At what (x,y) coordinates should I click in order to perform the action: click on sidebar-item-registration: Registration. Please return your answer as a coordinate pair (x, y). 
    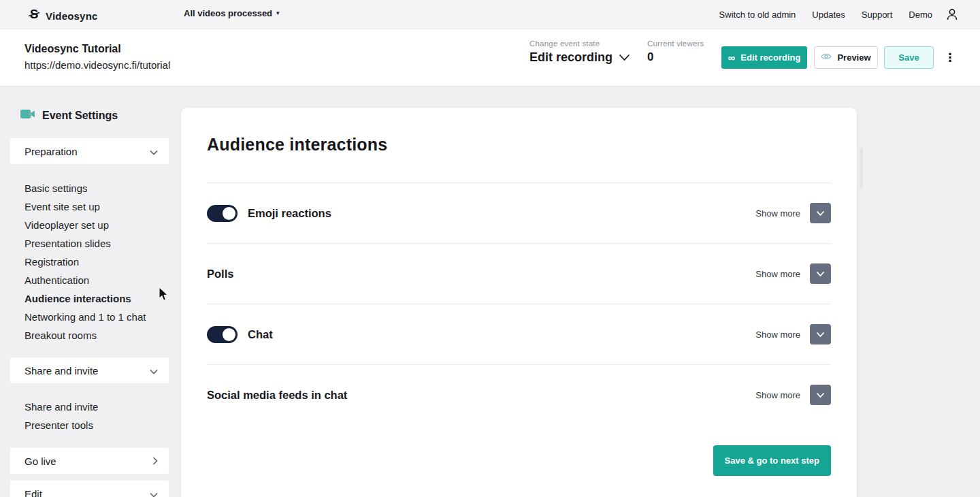
    Looking at the image, I should click on (90, 261).